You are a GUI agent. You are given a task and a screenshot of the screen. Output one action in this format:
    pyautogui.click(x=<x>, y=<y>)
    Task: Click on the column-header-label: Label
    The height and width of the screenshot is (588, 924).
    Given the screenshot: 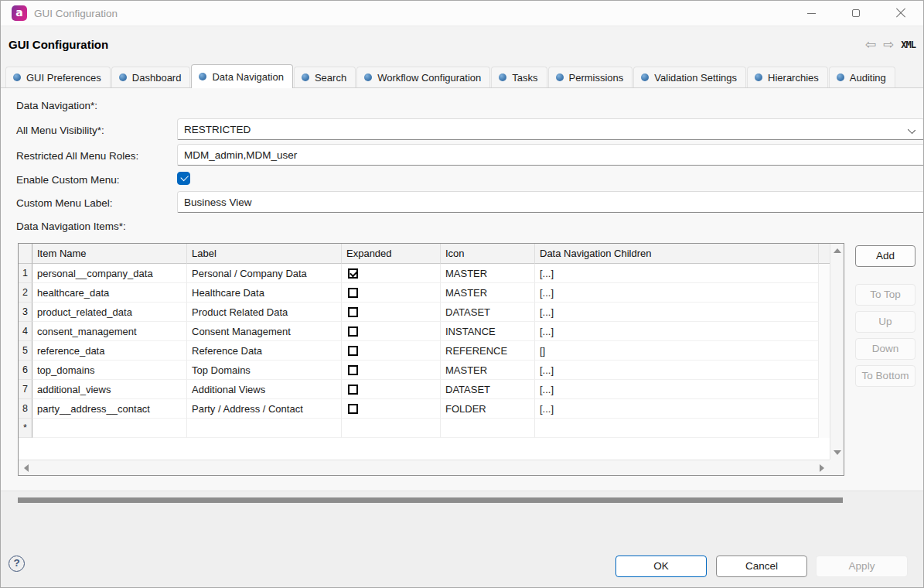 What is the action you would take?
    pyautogui.click(x=264, y=254)
    